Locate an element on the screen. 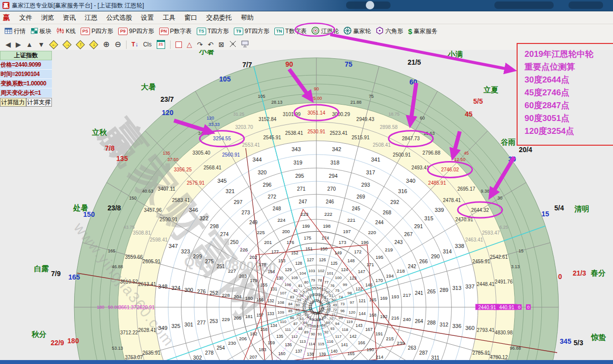 This screenshot has height=364, width=613. menu-item-2: 资讯 is located at coordinates (69, 18).